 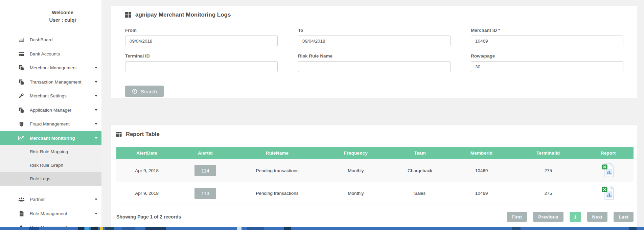 What do you see at coordinates (45, 54) in the screenshot?
I see `sidebar-item-label: Bank Accounts` at bounding box center [45, 54].